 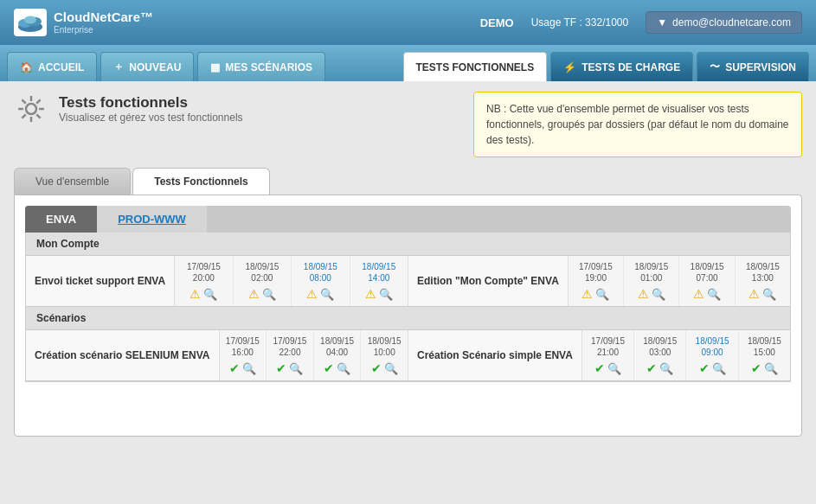 I want to click on bolt-icon: ⚡, so click(x=569, y=67).